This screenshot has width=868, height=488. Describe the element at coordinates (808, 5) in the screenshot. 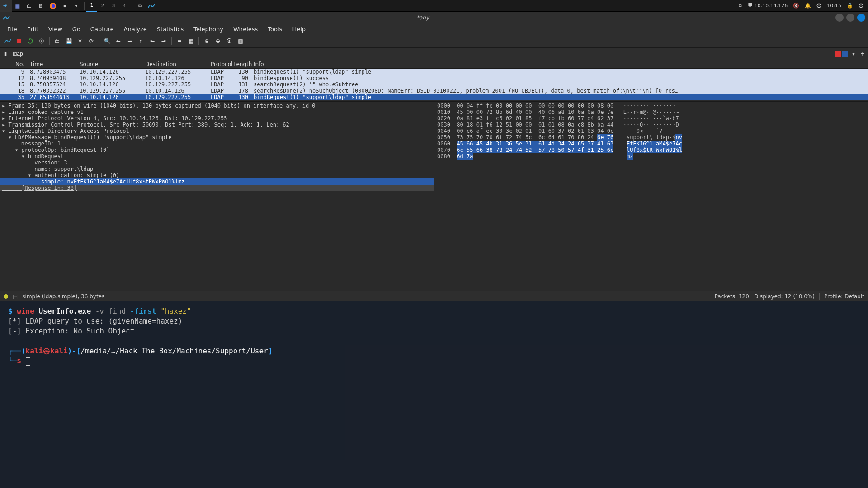

I see `notifications-icon: 🔔` at that location.